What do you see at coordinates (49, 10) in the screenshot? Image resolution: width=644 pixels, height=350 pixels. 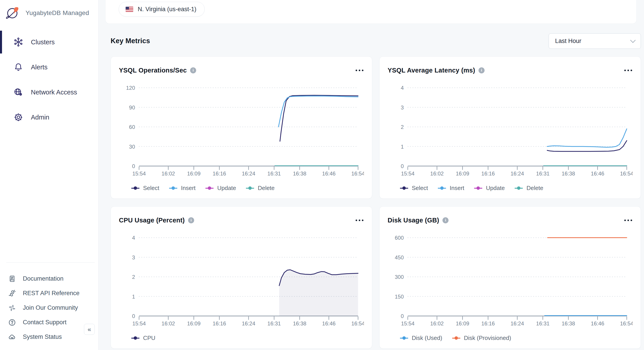 I see `brand: YugabyteDB Managed` at bounding box center [49, 10].